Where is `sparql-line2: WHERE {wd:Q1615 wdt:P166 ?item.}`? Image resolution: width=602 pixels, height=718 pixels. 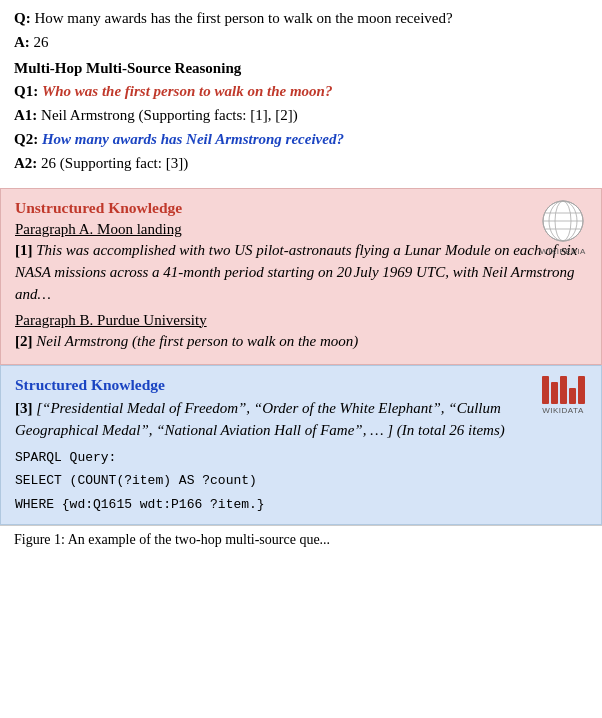 sparql-line2: WHERE {wd:Q1615 wdt:P166 ?item.} is located at coordinates (301, 505).